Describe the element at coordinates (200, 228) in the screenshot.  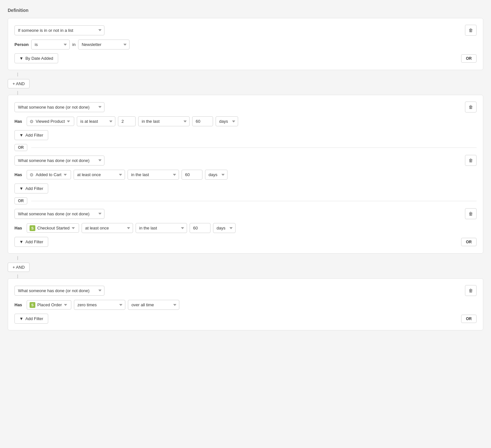
I see `duration-input-2c` at that location.